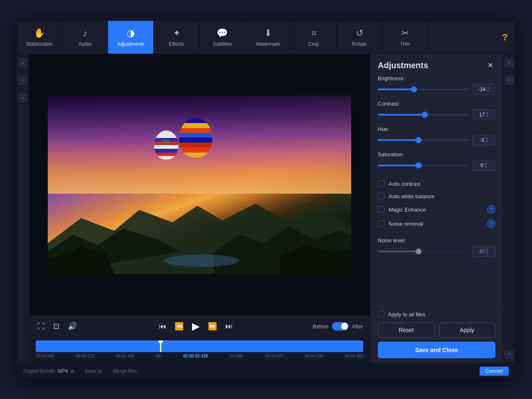 This screenshot has height=399, width=532. I want to click on auto-white-balance-label: Auto white balance, so click(442, 196).